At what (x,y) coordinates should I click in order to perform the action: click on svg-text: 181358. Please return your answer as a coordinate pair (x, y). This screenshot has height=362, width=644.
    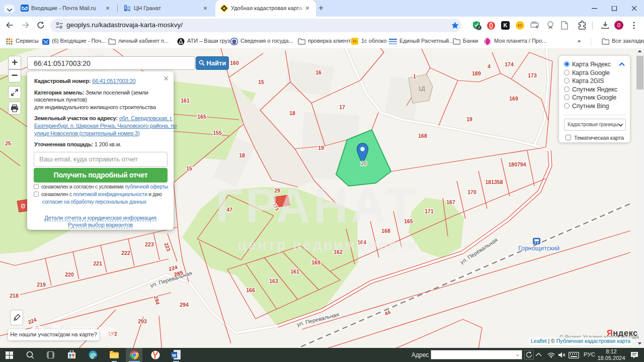
    Looking at the image, I should click on (494, 182).